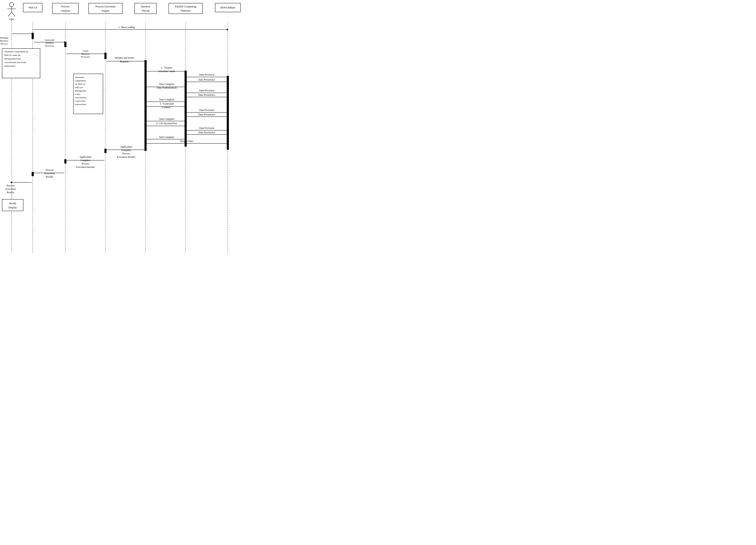  Describe the element at coordinates (186, 7) in the screenshot. I see `svg-text: Parallel Computing` at that location.